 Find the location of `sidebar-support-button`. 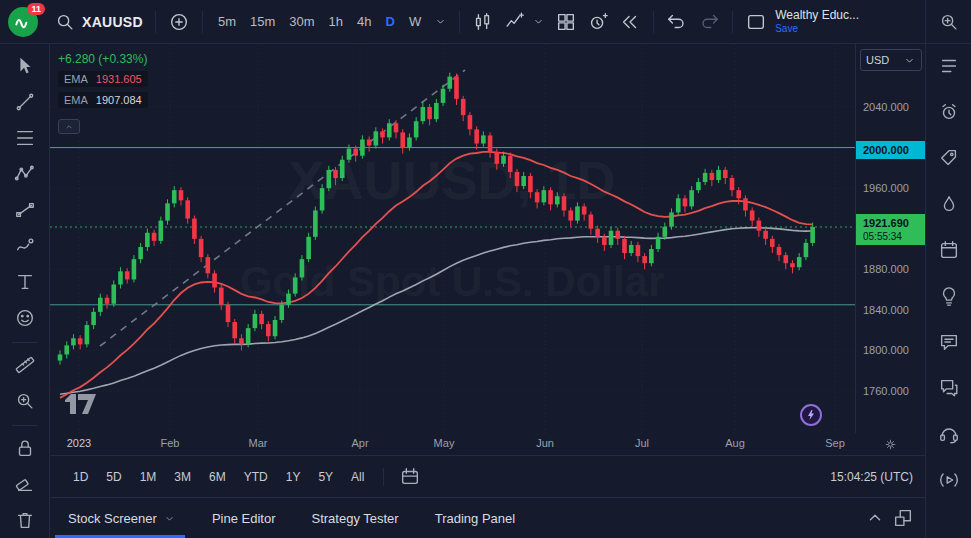

sidebar-support-button is located at coordinates (949, 435).